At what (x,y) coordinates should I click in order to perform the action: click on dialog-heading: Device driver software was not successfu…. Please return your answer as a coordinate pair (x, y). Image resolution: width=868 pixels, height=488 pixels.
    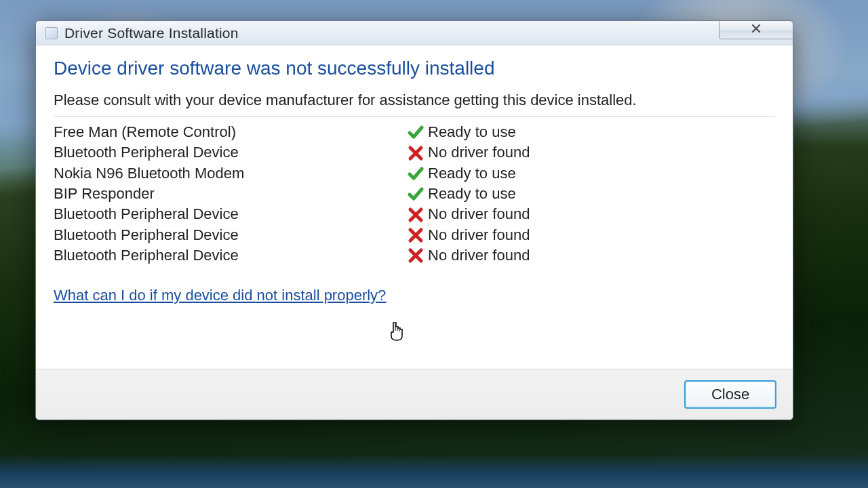
    Looking at the image, I should click on (414, 68).